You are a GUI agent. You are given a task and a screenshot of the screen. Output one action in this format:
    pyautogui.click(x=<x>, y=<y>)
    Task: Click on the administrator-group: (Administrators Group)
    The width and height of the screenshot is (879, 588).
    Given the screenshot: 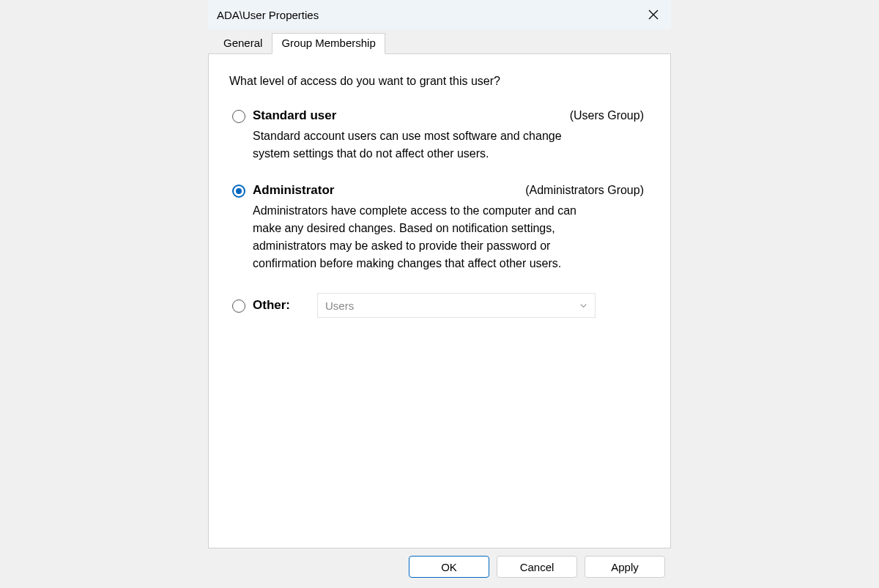 What is the action you would take?
    pyautogui.click(x=587, y=190)
    